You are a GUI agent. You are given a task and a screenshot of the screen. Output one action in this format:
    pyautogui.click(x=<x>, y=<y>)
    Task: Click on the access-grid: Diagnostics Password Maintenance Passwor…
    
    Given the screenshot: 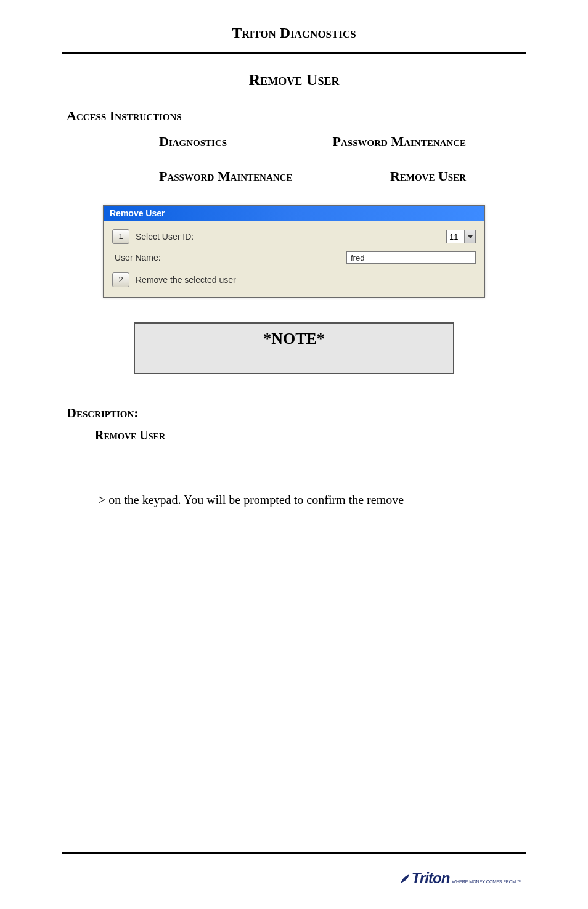 What is the action you would take?
    pyautogui.click(x=294, y=159)
    